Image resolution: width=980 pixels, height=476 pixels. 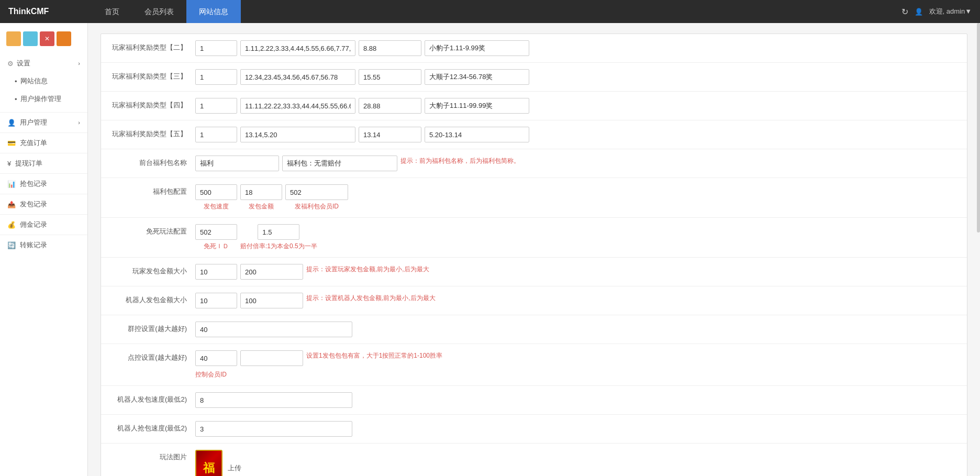 What do you see at coordinates (477, 135) in the screenshot?
I see `input-welfare-5-desc` at bounding box center [477, 135].